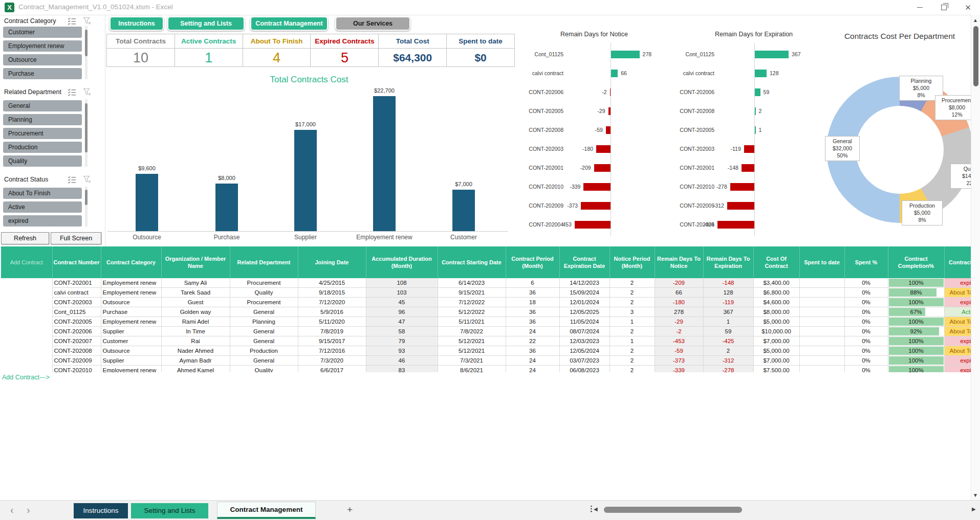  Describe the element at coordinates (345, 50) in the screenshot. I see `kpi-expired-contracts: Expired Contracts5` at that location.